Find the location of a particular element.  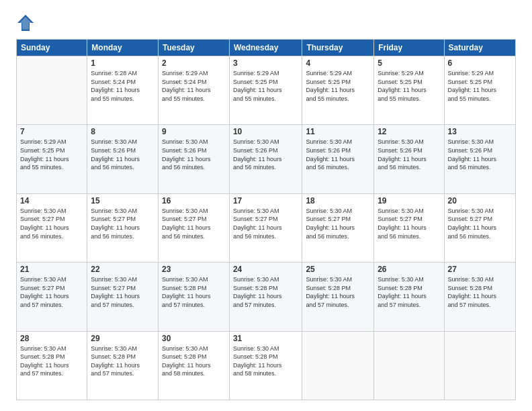

calendar-cell: 13Sunrise: 5:30 AM Sunset: 5:26 PM Dayli… is located at coordinates (480, 159).